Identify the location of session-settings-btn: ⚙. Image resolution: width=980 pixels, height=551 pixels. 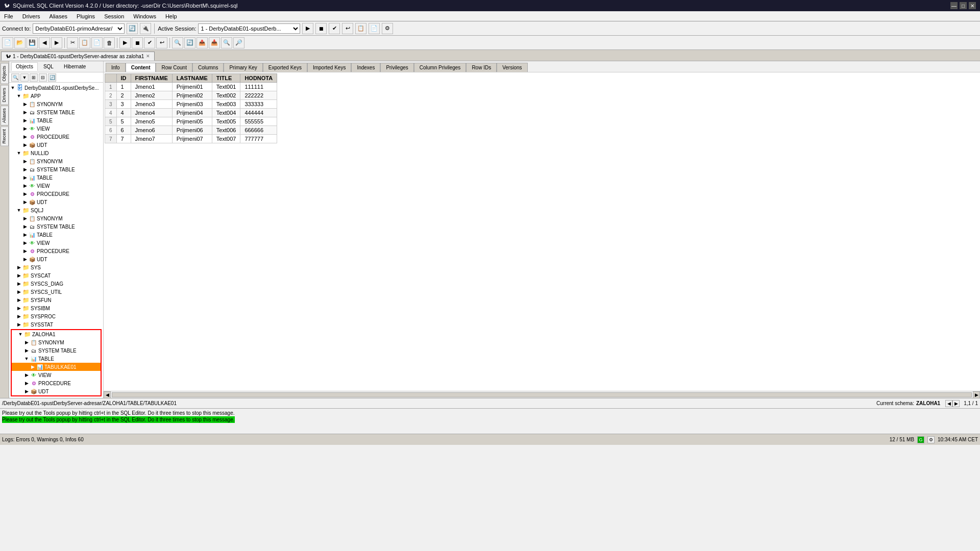
(387, 29).